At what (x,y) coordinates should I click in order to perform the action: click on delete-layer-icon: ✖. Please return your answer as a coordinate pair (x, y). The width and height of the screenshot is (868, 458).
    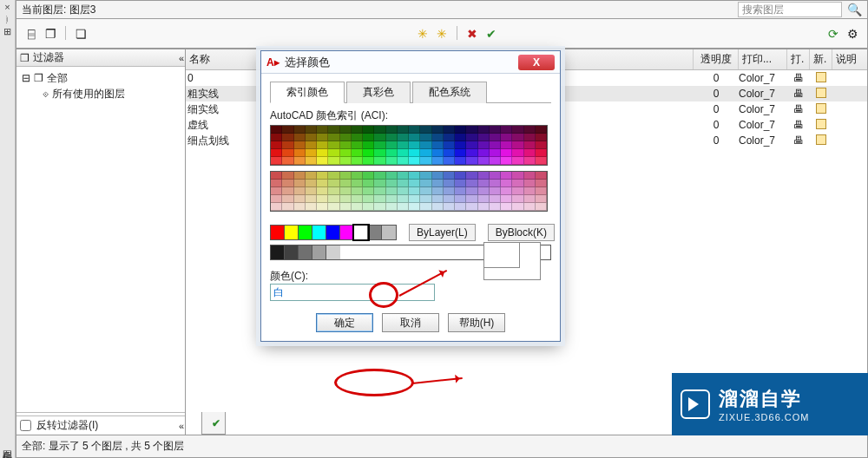
    Looking at the image, I should click on (472, 34).